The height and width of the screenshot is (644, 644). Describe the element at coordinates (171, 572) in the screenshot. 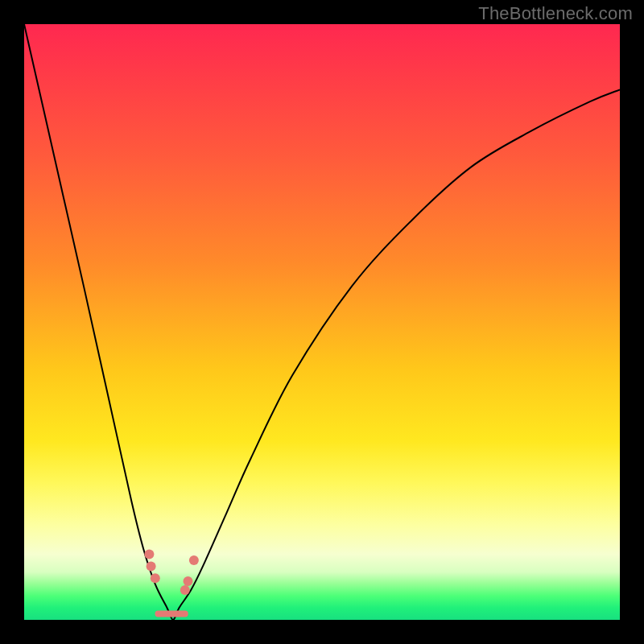

I see `marker-group` at that location.